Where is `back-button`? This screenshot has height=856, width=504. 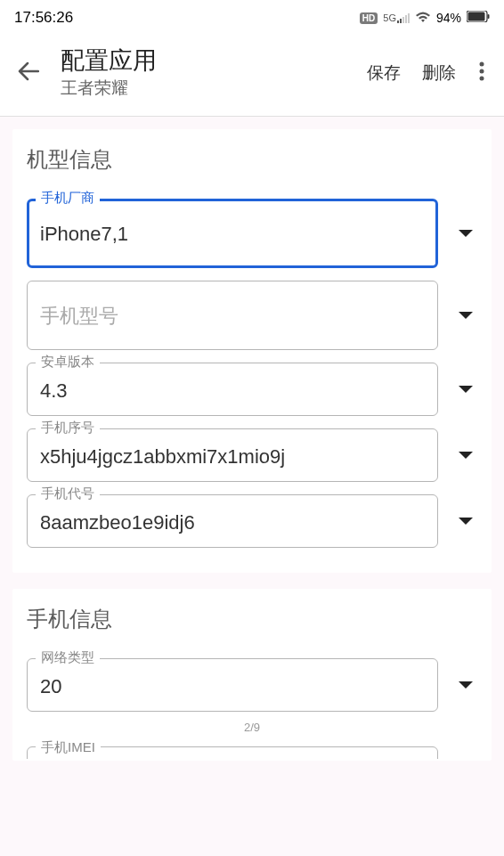 back-button is located at coordinates (32, 73).